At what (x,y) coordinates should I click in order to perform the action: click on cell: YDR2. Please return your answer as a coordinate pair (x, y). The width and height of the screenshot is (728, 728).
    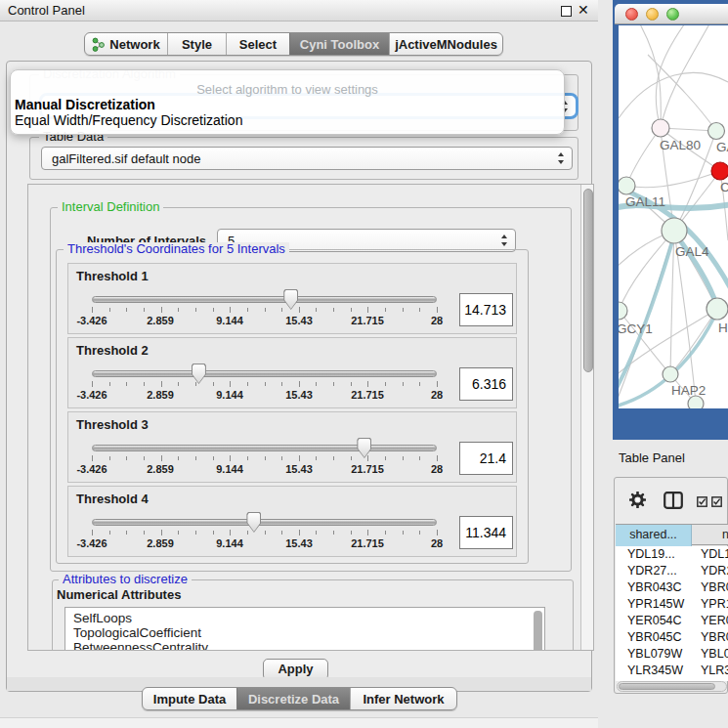
    Looking at the image, I should click on (714, 571).